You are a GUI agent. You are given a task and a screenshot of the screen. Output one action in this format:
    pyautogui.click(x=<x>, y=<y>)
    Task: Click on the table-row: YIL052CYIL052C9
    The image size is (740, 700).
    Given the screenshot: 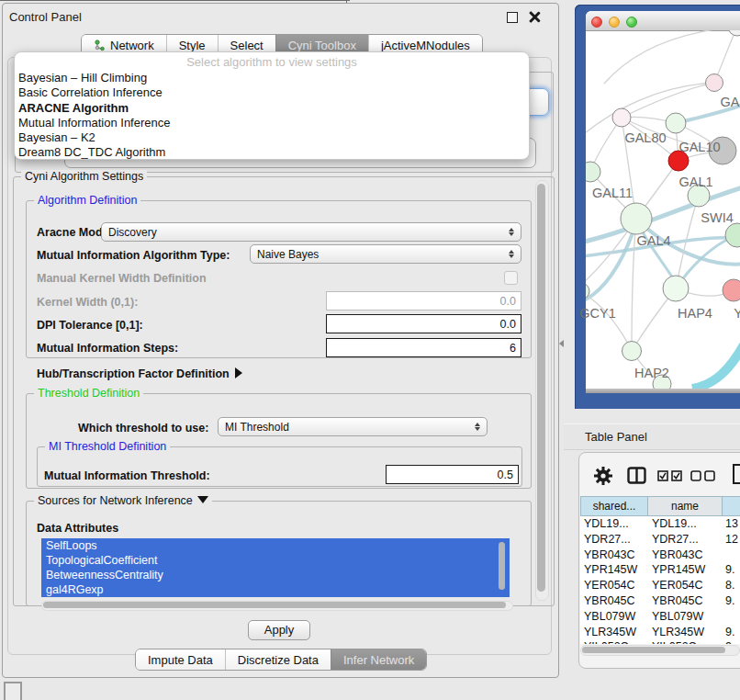 What is the action you would take?
    pyautogui.click(x=660, y=641)
    